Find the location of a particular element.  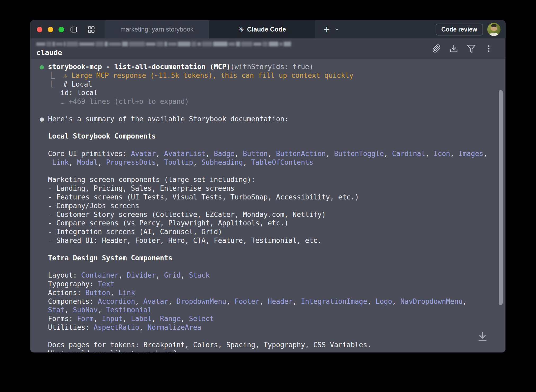

terminal-text-segment: Input is located at coordinates (112, 319).